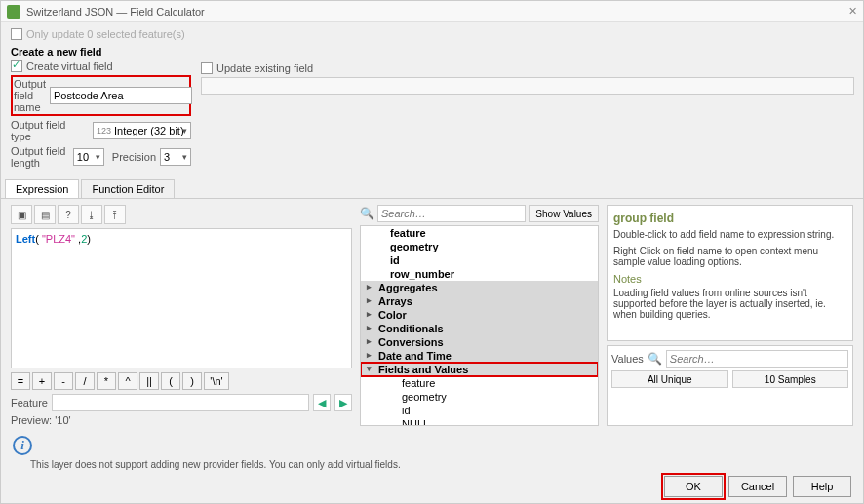 The image size is (864, 504). I want to click on tree-category: Arrays, so click(480, 301).